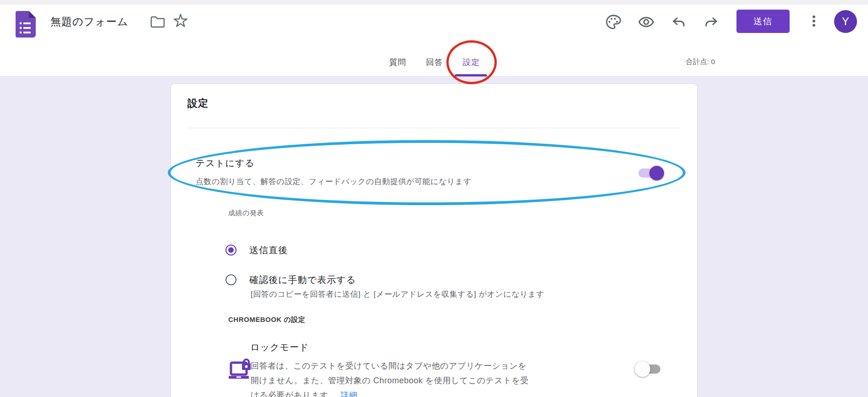 The height and width of the screenshot is (397, 868). I want to click on lock-mode-toggle, so click(648, 369).